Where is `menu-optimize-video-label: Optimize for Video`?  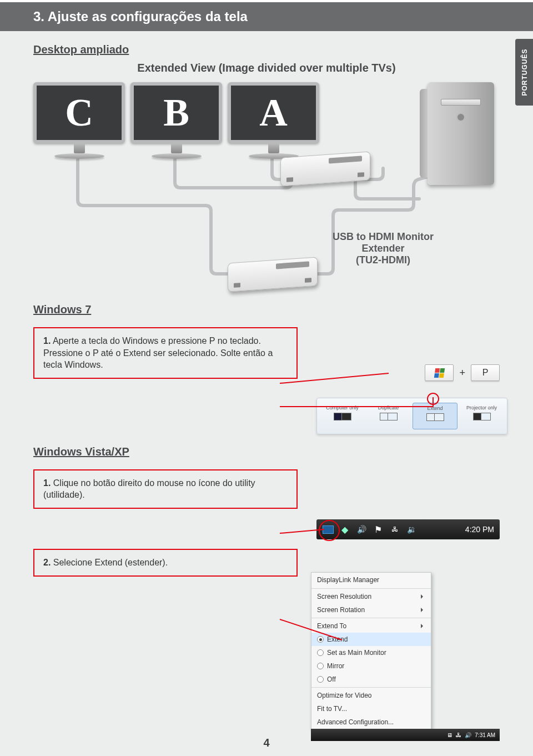 menu-optimize-video-label: Optimize for Video is located at coordinates (344, 695).